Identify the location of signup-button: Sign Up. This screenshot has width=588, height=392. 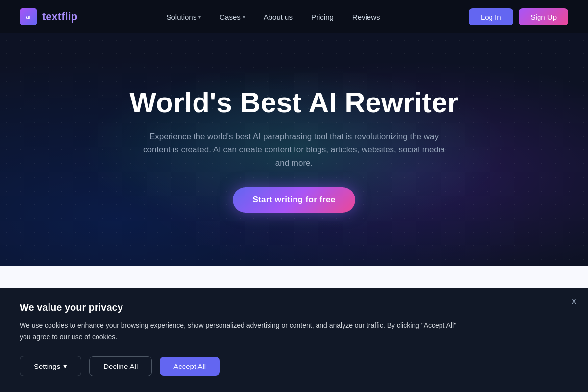
(544, 17).